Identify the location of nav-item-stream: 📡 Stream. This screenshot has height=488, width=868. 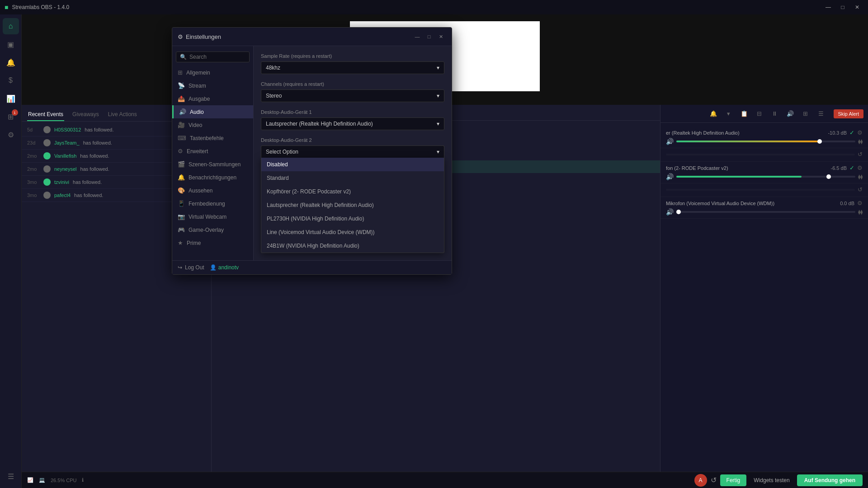
(212, 86).